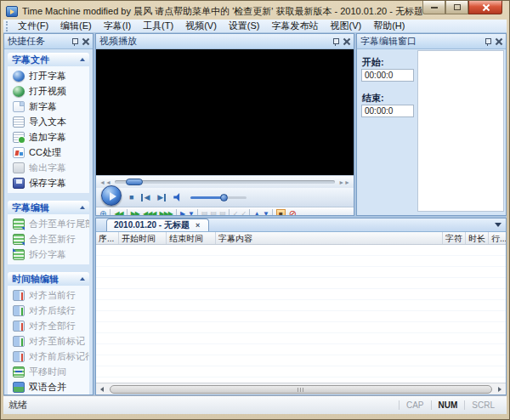 This screenshot has width=510, height=420. Describe the element at coordinates (48, 76) in the screenshot. I see `task-open-subtitle: 打开字幕` at that location.